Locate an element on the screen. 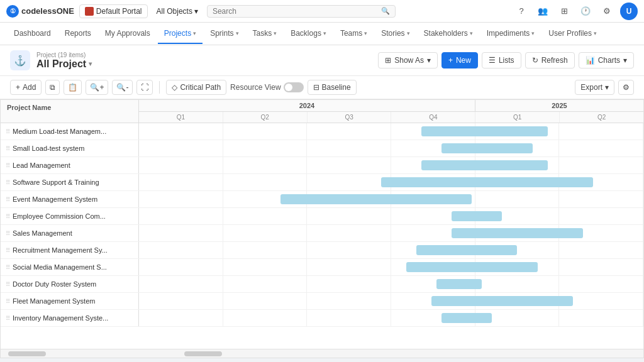 The width and height of the screenshot is (644, 362). page-title: All Project ▾ is located at coordinates (64, 64).